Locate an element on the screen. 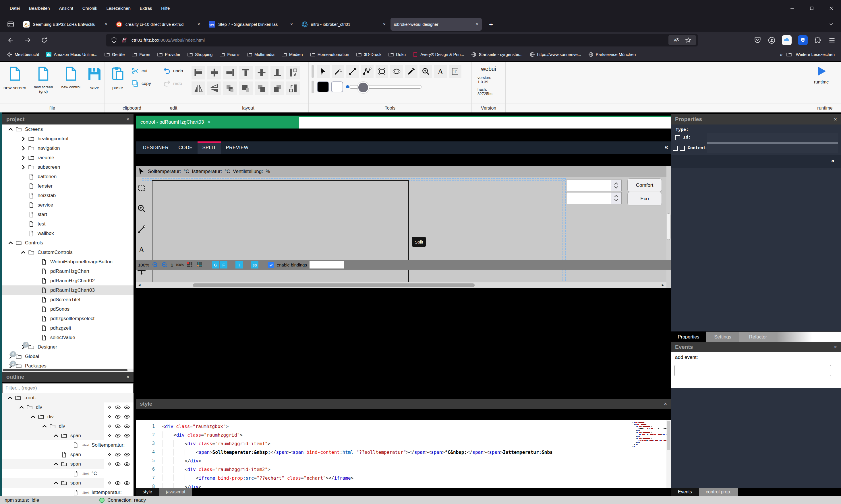  bookmark-item: Doku is located at coordinates (397, 54).